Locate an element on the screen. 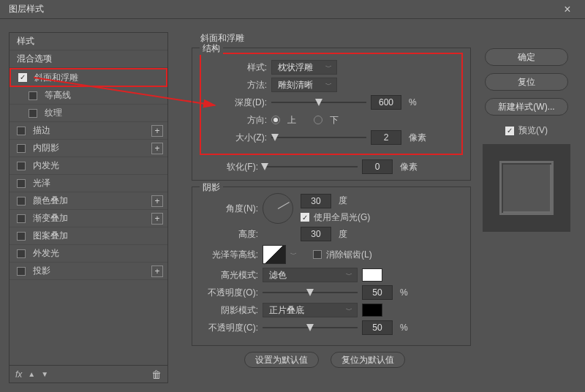 The image size is (585, 392). titlebar: 图层样式 × is located at coordinates (292, 10).